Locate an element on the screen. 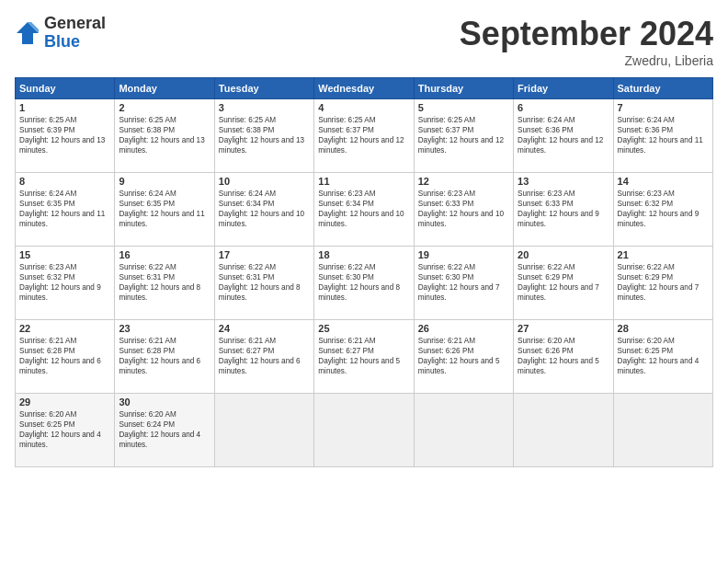  day-number: 17 is located at coordinates (265, 255).